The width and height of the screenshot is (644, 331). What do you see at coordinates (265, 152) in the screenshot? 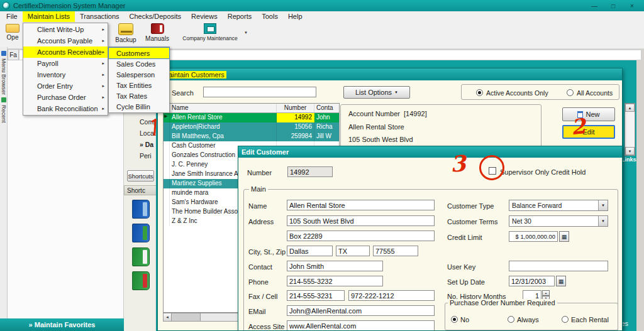
I see `edit-customer-title: Edit Customer` at bounding box center [265, 152].